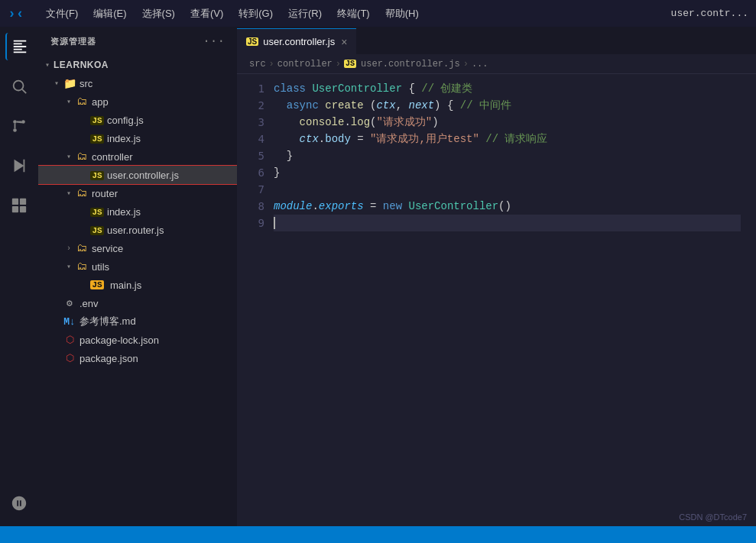 This screenshot has height=543, width=756. What do you see at coordinates (353, 14) in the screenshot?
I see `menu-terminal: 终端(T)` at bounding box center [353, 14].